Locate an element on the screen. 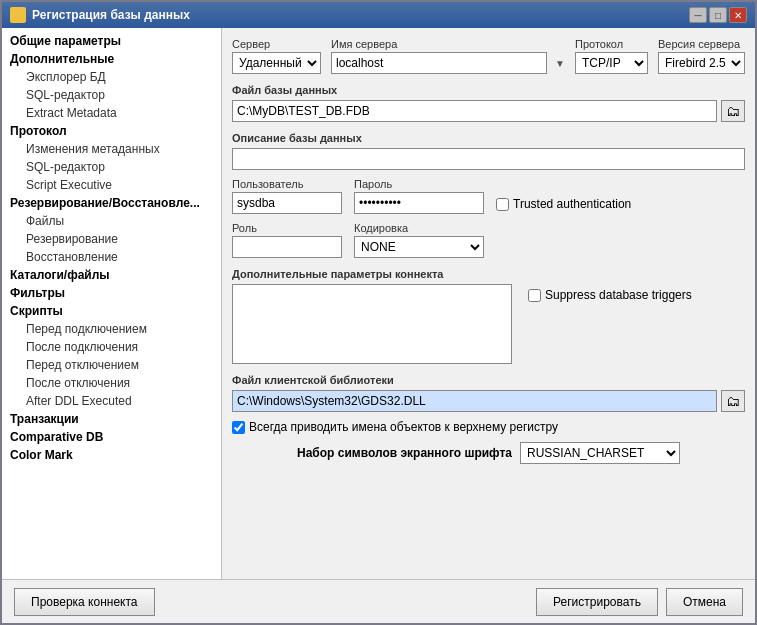 This screenshot has height=625, width=757. role-encoding-section: Роль Кодировка NONE UTF8 WIN1251 is located at coordinates (488, 240).